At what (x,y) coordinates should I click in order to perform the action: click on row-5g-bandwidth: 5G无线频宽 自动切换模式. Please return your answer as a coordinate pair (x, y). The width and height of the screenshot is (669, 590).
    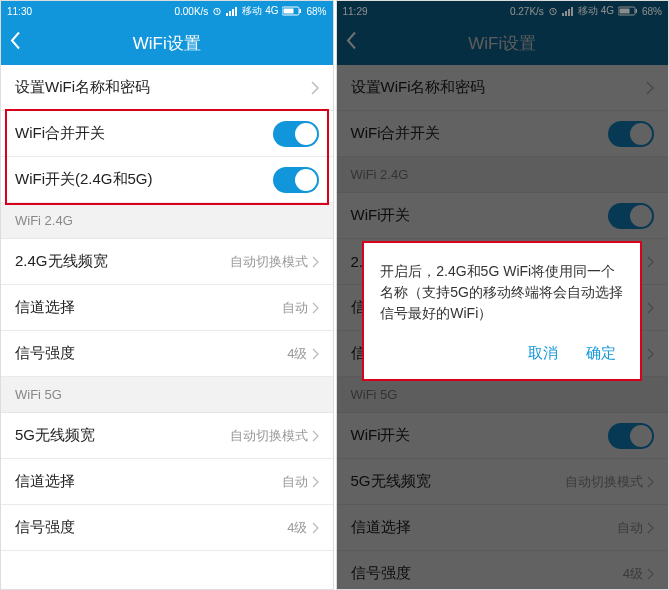
    Looking at the image, I should click on (167, 436).